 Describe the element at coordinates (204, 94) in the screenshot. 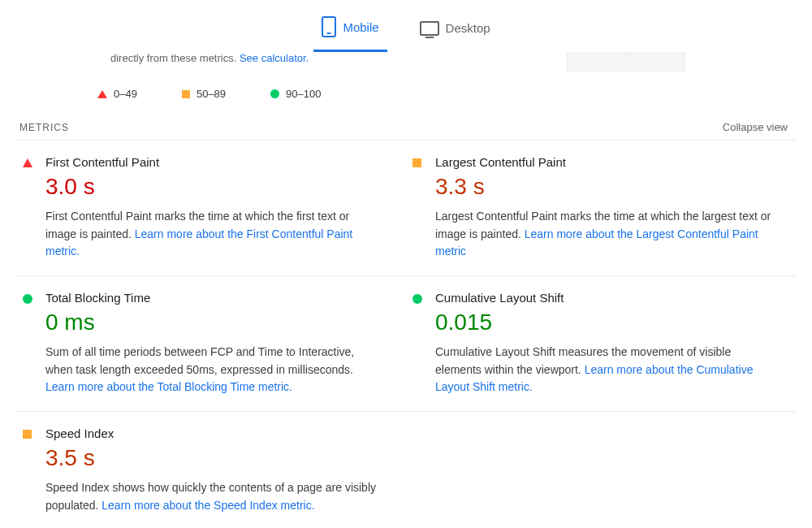

I see `legend-orange: 50–89` at that location.